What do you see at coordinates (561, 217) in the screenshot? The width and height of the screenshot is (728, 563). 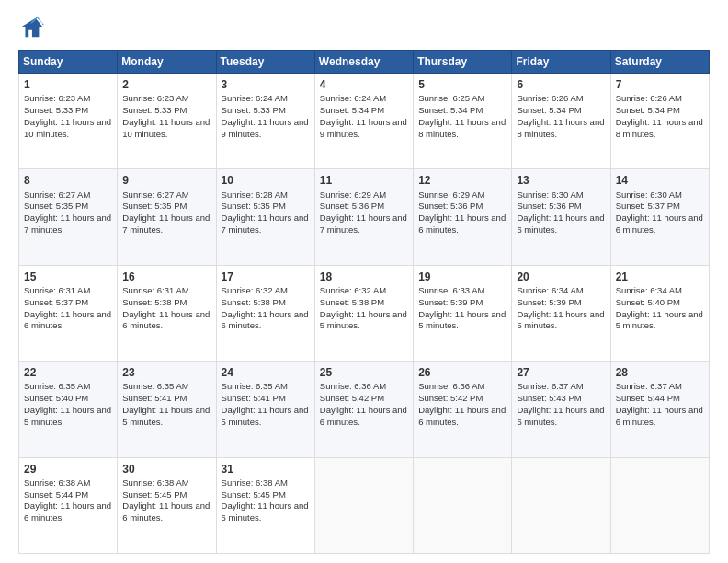 I see `calendar-cell: 13Sunrise: 6:30 AMSunset: 5:36 PMDayligh…` at bounding box center [561, 217].